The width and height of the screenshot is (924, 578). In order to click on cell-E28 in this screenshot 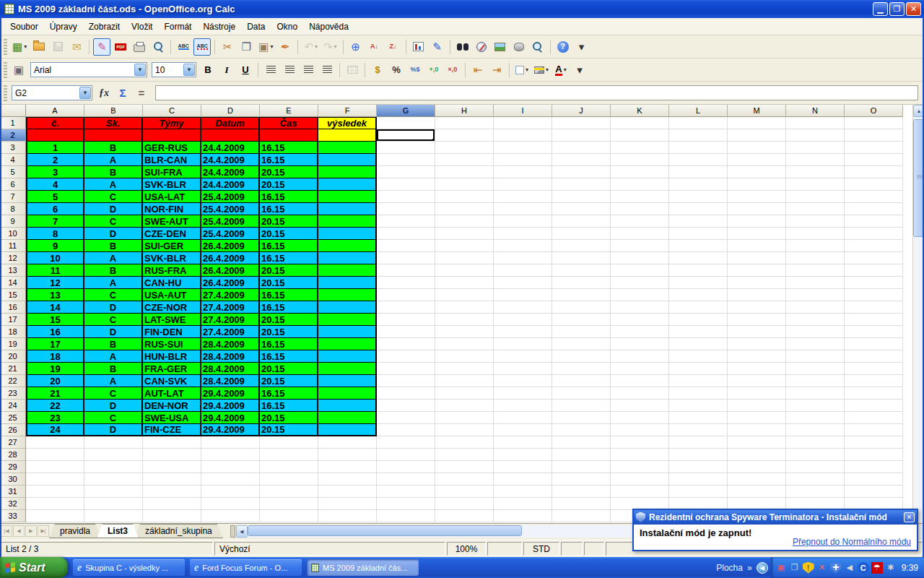, I will do `click(289, 455)`.